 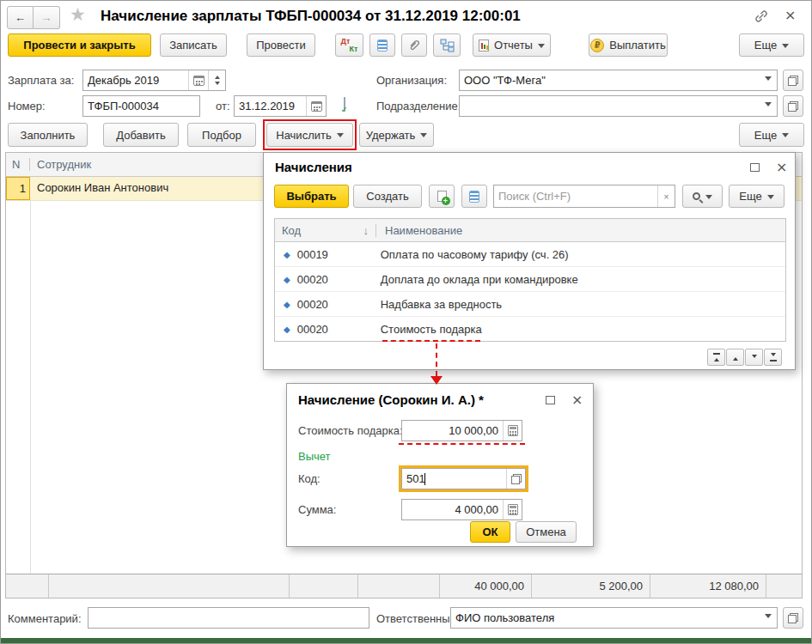 What do you see at coordinates (316, 106) in the screenshot?
I see `date-calendar-button` at bounding box center [316, 106].